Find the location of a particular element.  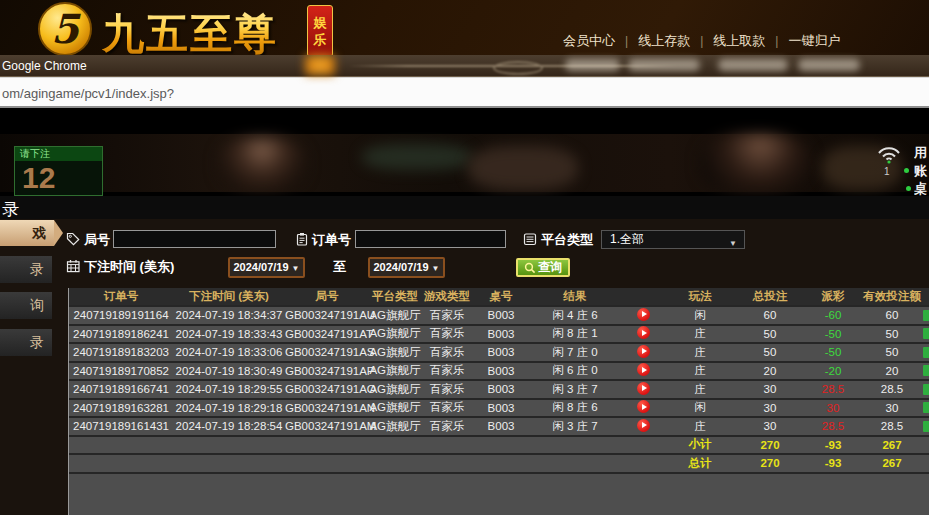

badge-char: 娱 is located at coordinates (320, 22).